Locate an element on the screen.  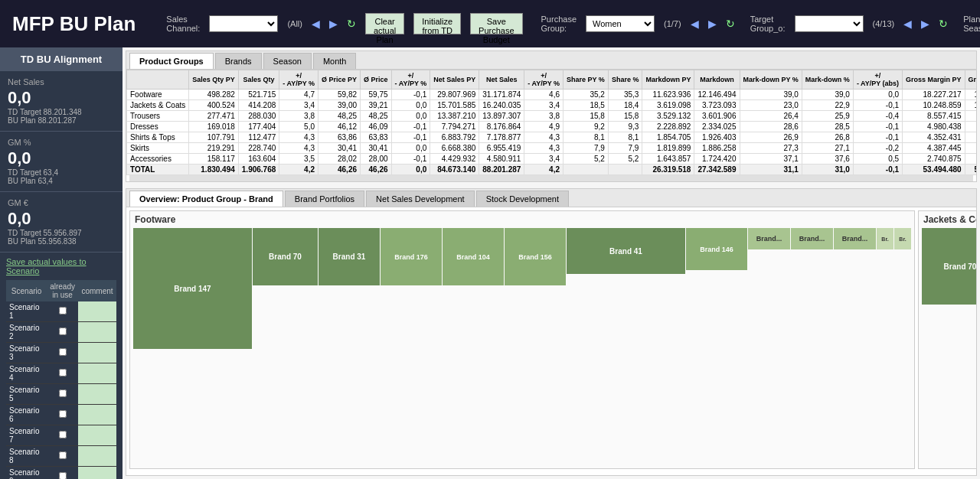
table-cell: 18.227.217 is located at coordinates (934, 95).